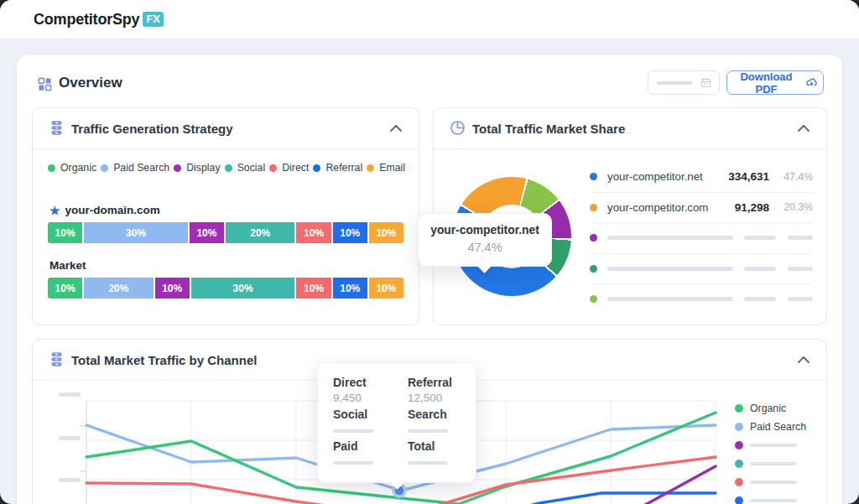  I want to click on tooltip-entry-total: Total, so click(435, 455).